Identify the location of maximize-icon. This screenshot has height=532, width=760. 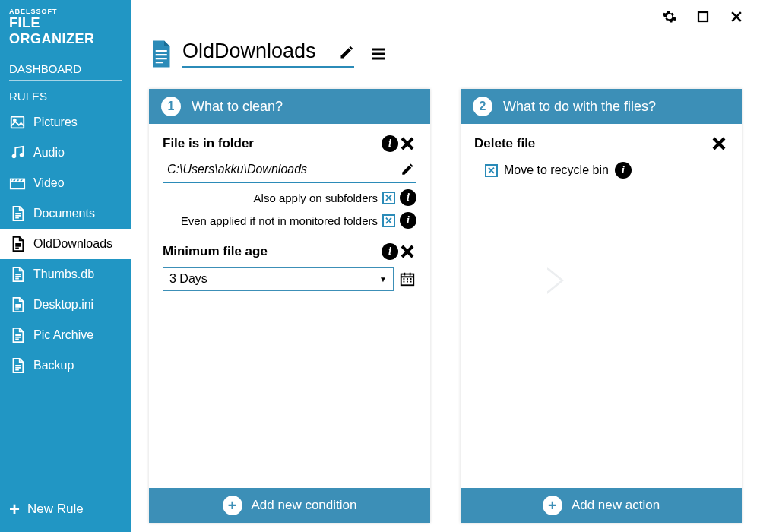
(703, 17).